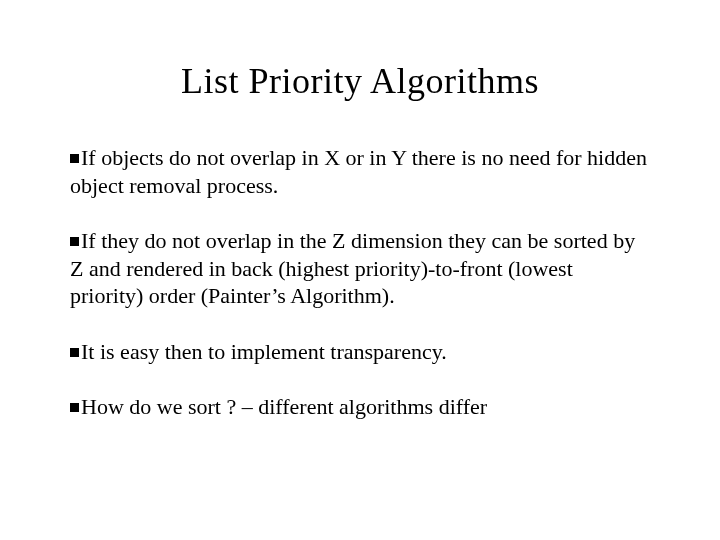  What do you see at coordinates (284, 406) in the screenshot?
I see `bullet-text: How do we sort ? – different algorithms …` at bounding box center [284, 406].